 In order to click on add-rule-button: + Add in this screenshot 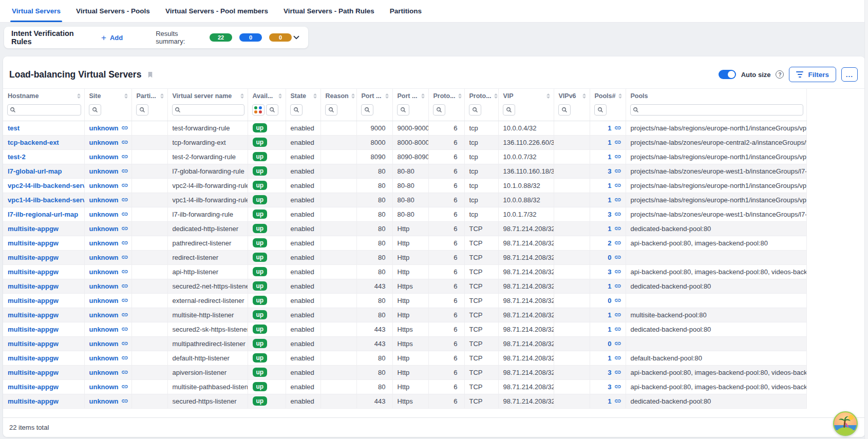, I will do `click(112, 38)`.